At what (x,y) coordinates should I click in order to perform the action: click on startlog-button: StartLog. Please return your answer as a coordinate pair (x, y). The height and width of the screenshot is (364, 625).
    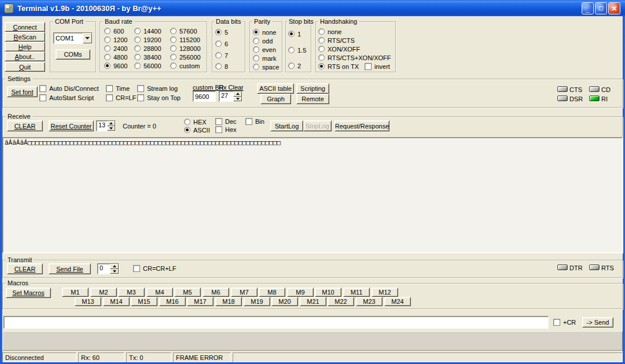
    Looking at the image, I should click on (287, 126).